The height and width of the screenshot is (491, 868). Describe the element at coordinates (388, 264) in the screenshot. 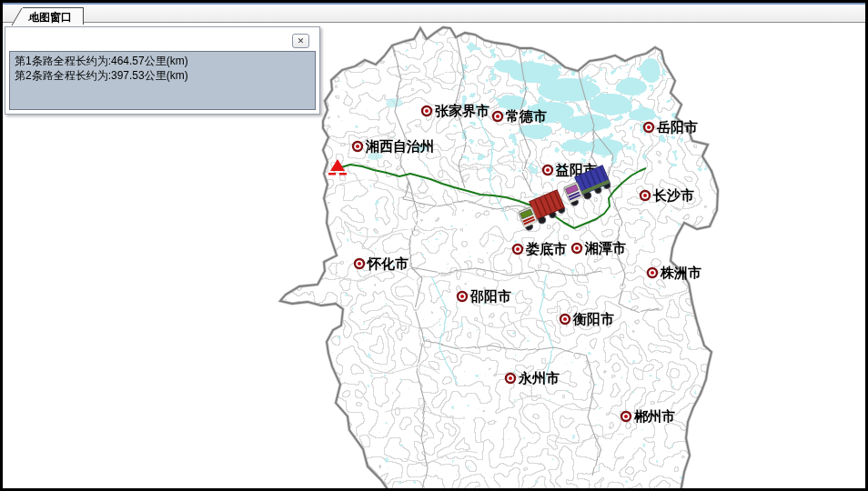

I see `city-label-huaihua: 怀化市` at that location.